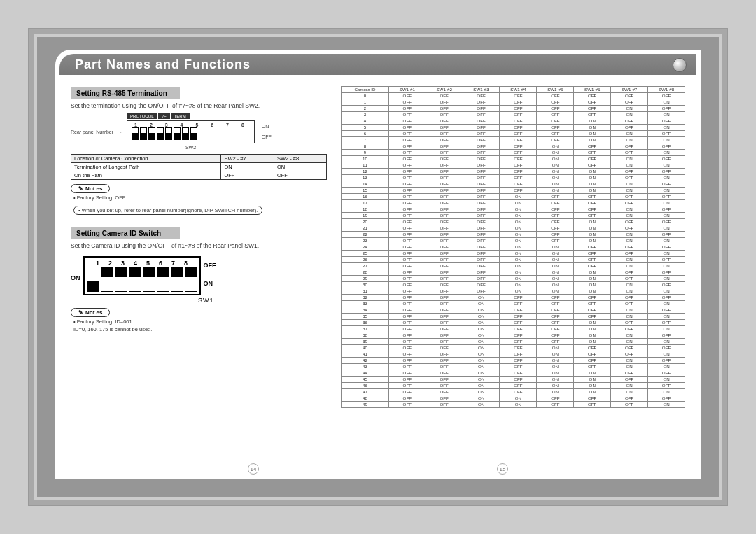 The height and width of the screenshot is (534, 756). Describe the element at coordinates (514, 379) in the screenshot. I see `table-row: 45OFFOFFONOFFONONOFFON` at that location.